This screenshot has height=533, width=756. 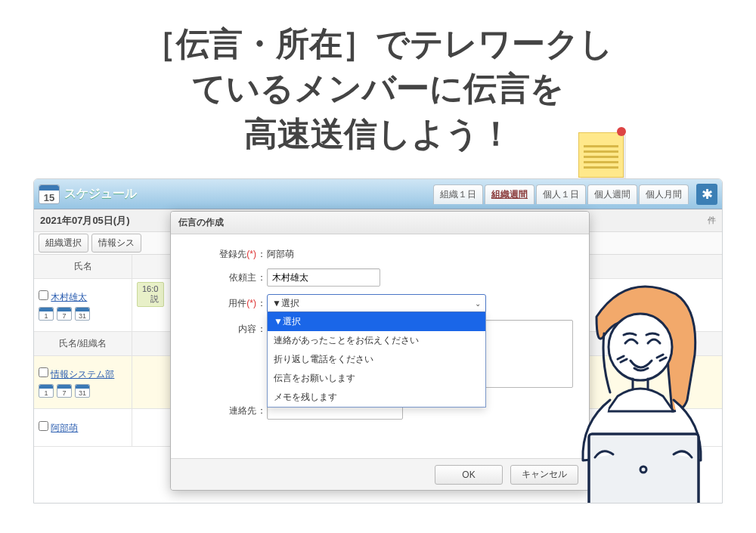 What do you see at coordinates (233, 254) in the screenshot?
I see `recipient-label: 登録先` at bounding box center [233, 254].